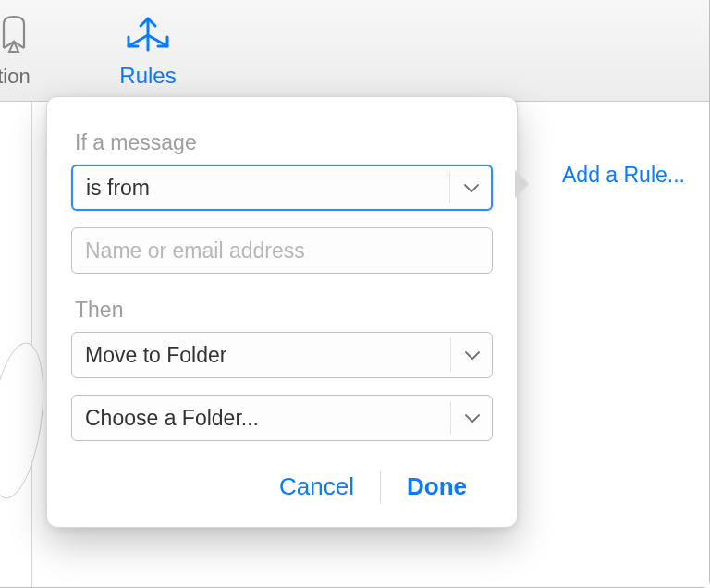 The image size is (710, 588). I want to click on rules-arrows-icon, so click(148, 34).